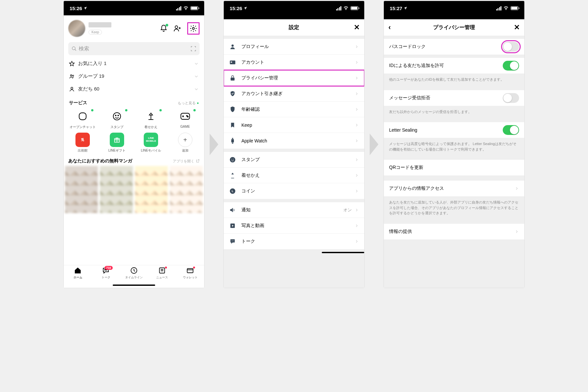  Describe the element at coordinates (511, 47) in the screenshot. I see `toggle-passcode` at that location.